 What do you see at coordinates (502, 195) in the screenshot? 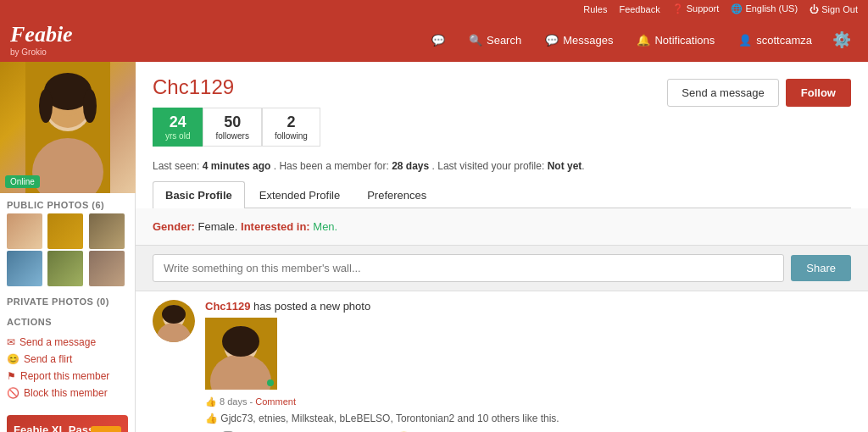
I see `profile-tabs: Basic Profile Extended Profile Preferenc…` at bounding box center [502, 195].